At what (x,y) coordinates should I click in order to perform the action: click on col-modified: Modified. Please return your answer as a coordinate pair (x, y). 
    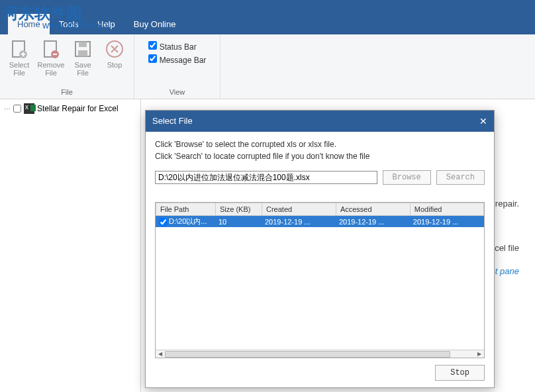
    Looking at the image, I should click on (446, 209).